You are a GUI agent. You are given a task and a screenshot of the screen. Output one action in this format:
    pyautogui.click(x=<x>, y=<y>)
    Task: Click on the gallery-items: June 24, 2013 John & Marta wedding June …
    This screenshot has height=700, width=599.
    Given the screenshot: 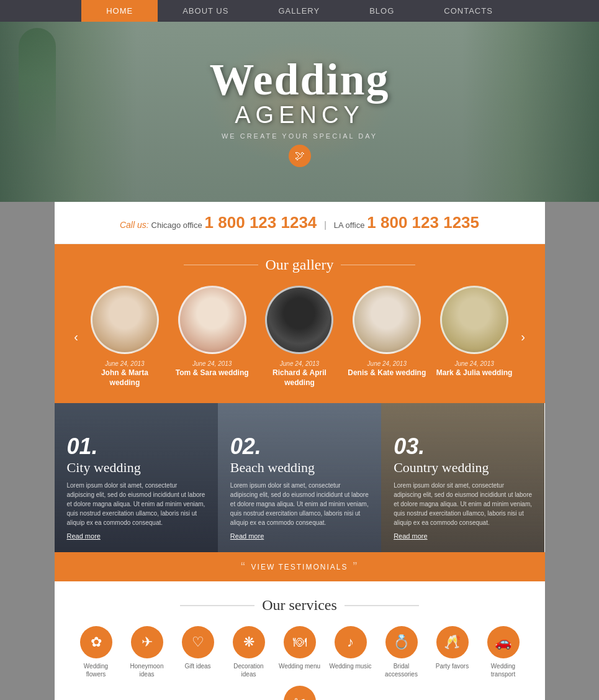 What is the action you would take?
    pyautogui.click(x=300, y=337)
    